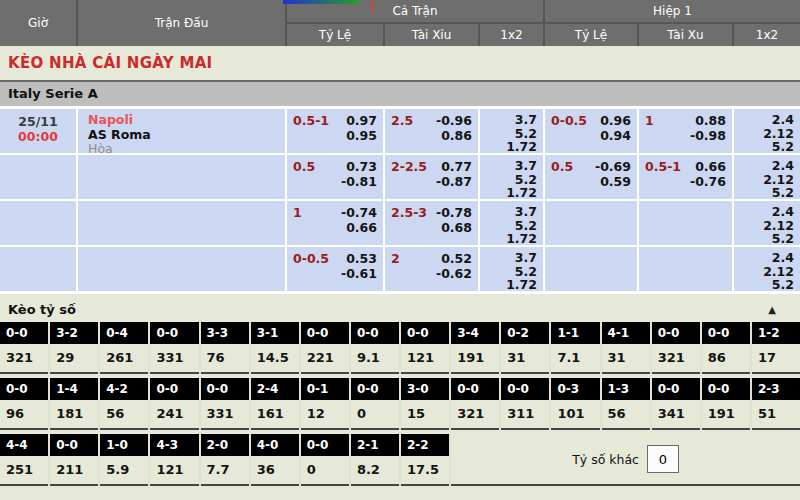 Image resolution: width=800 pixels, height=500 pixels. What do you see at coordinates (626, 333) in the screenshot?
I see `score-cell: 4-1` at bounding box center [626, 333].